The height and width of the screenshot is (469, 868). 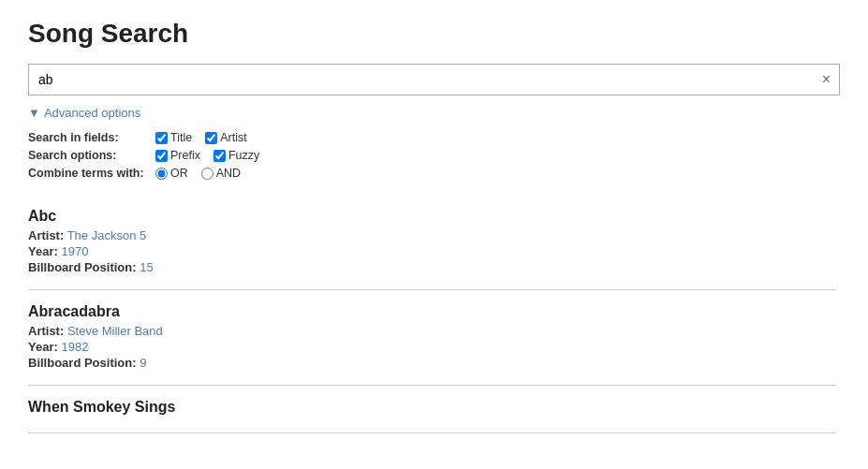 I want to click on advanced-options-toggle: ▼ Advanced options, so click(x=84, y=112).